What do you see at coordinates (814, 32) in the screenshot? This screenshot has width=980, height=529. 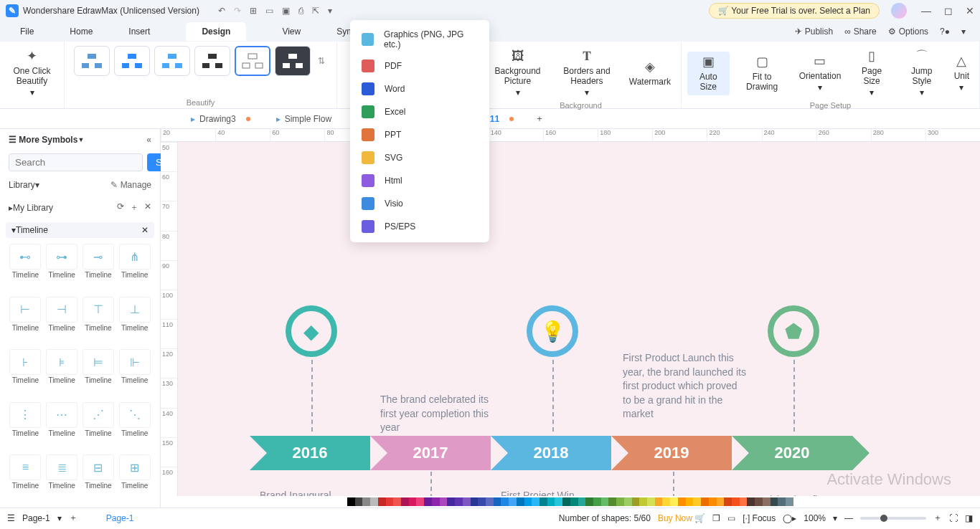 I see `publish-button: ✈ Publish` at bounding box center [814, 32].